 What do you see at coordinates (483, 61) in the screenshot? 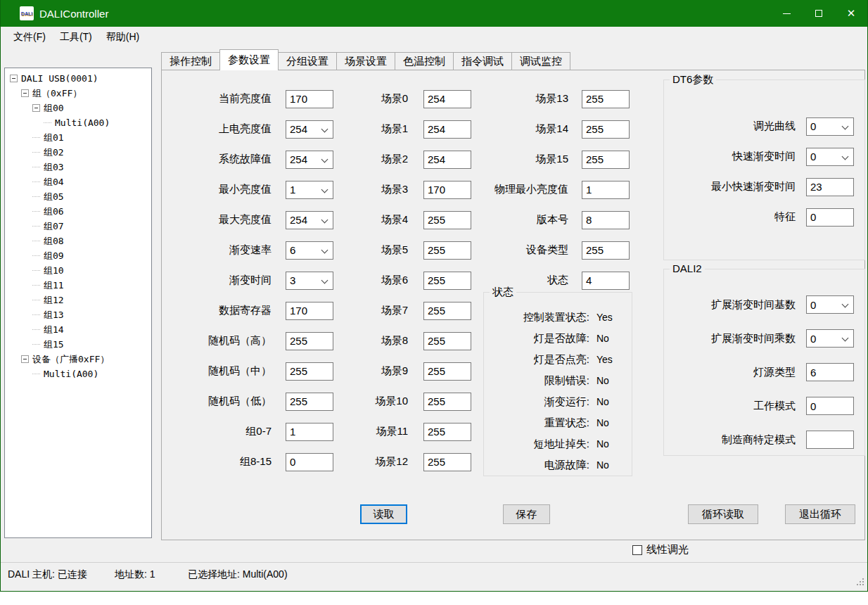
I see `tab: 指令调试` at bounding box center [483, 61].